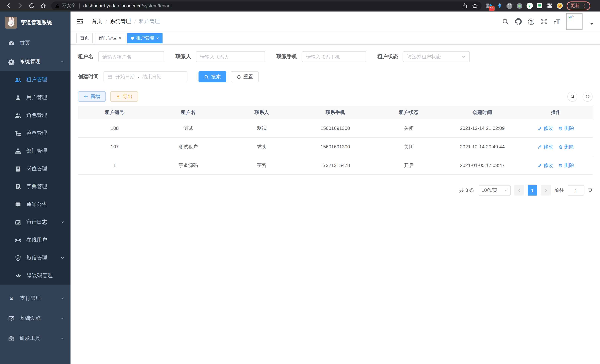 Image resolution: width=600 pixels, height=364 pixels. What do you see at coordinates (436, 57) in the screenshot?
I see `status-select: 请选择租户状态` at bounding box center [436, 57].